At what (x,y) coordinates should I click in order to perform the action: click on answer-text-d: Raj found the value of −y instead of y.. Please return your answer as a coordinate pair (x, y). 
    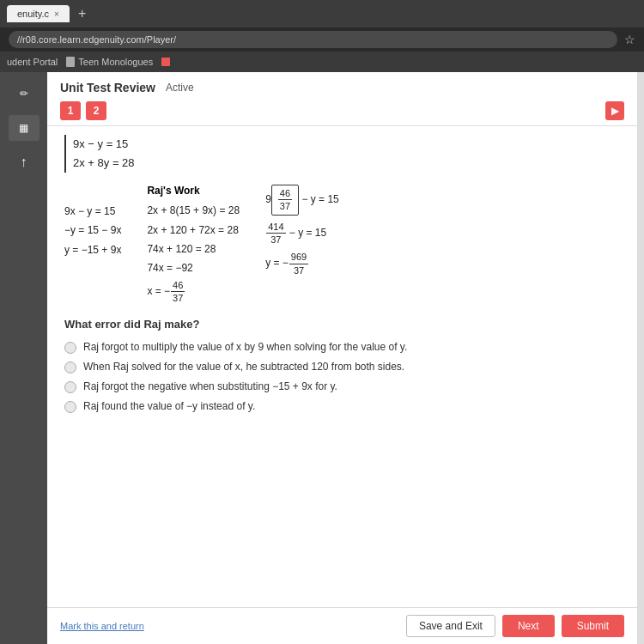
    Looking at the image, I should click on (169, 406).